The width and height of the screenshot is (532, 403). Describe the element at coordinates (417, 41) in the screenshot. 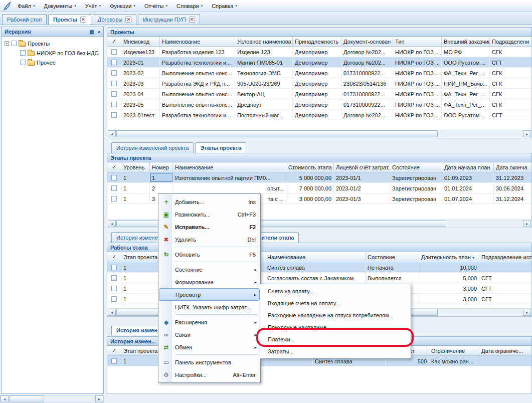

I see `column-header: Тип` at that location.